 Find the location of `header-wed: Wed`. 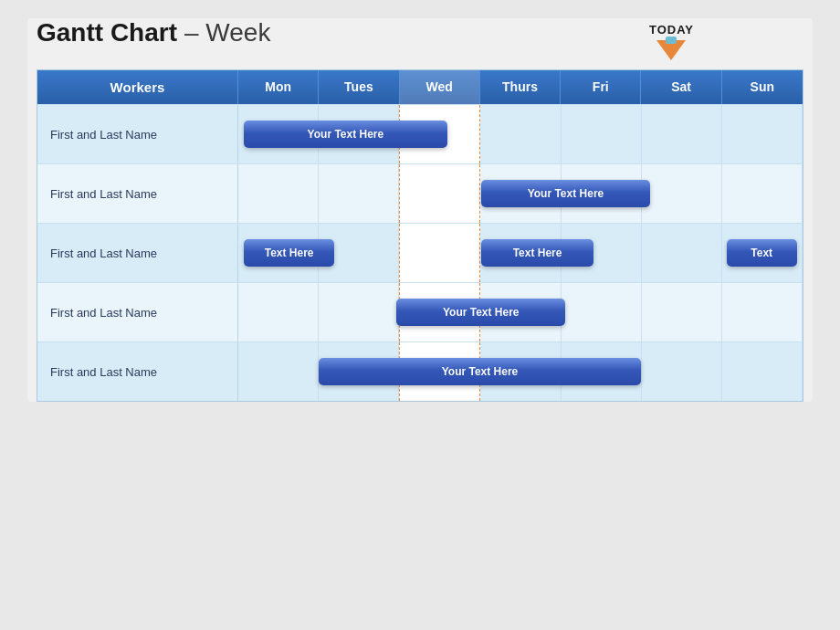

header-wed: Wed is located at coordinates (440, 88).